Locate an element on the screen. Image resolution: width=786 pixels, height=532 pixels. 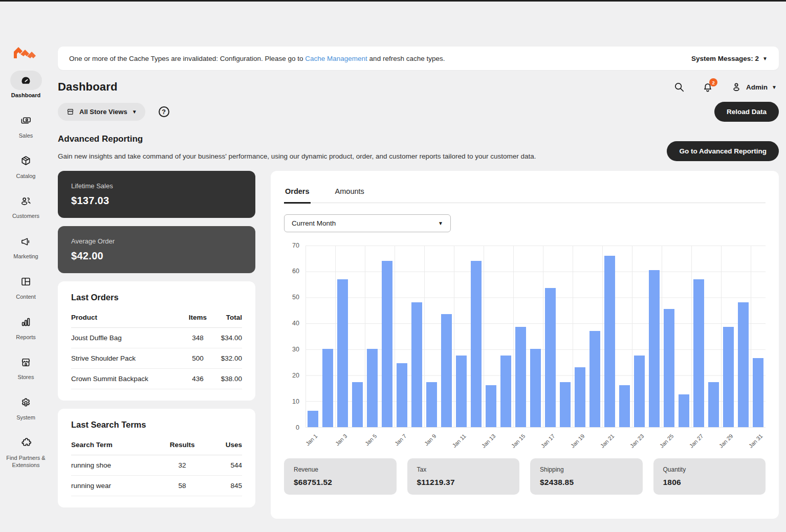
table-row: Joust Duffle Bag 348 $34.00 is located at coordinates (157, 338).